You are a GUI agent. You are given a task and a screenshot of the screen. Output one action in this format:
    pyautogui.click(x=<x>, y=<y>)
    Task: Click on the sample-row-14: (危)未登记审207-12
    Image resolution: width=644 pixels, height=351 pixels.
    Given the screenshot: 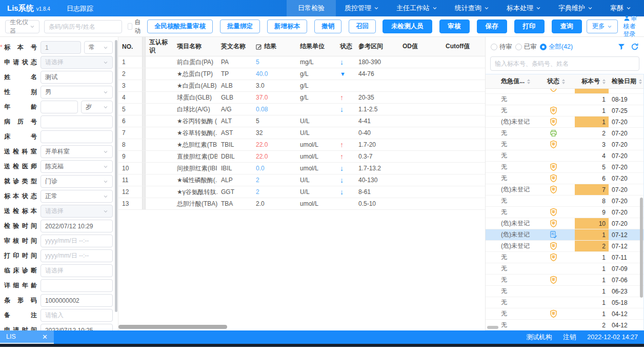 What is the action you would take?
    pyautogui.click(x=565, y=246)
    